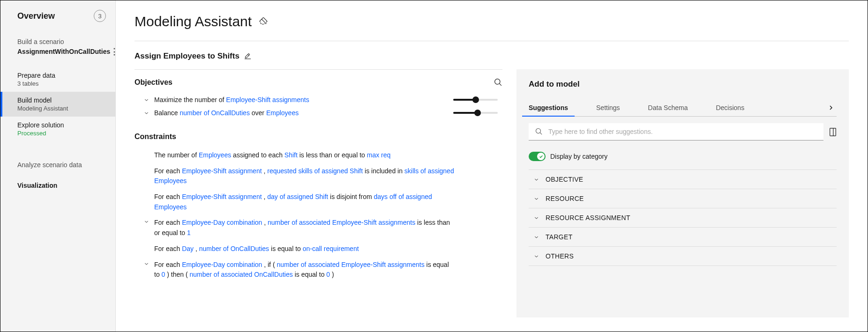  Describe the element at coordinates (247, 56) in the screenshot. I see `edit-icon` at that location.